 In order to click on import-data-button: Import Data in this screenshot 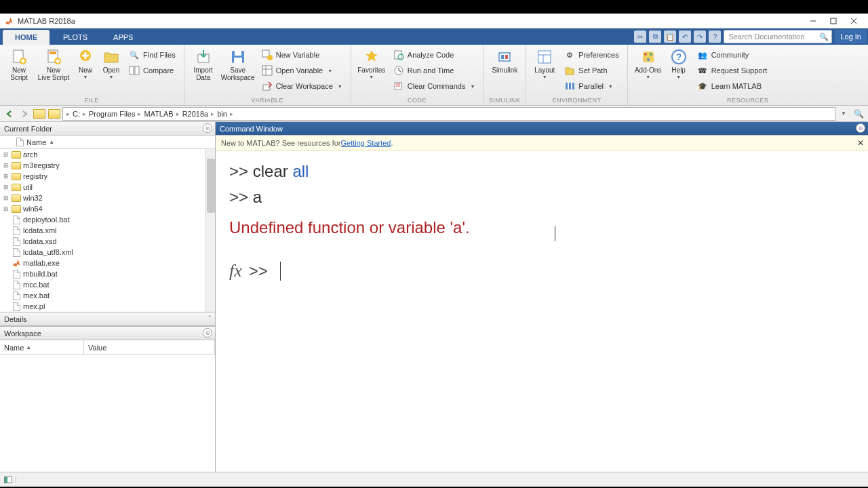, I will do `click(203, 65)`.